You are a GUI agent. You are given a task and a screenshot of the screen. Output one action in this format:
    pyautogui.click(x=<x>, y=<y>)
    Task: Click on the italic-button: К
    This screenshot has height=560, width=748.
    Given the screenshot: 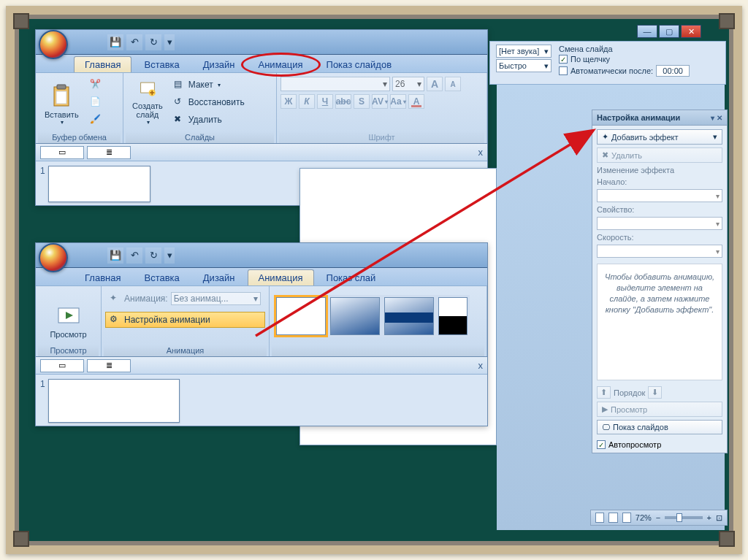 What is the action you would take?
    pyautogui.click(x=307, y=101)
    